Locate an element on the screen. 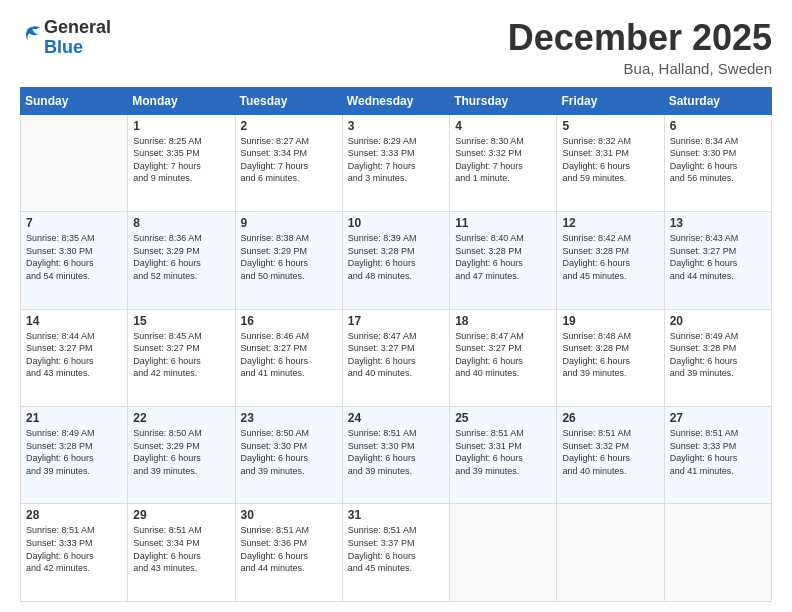  day-number: 14 is located at coordinates (74, 321).